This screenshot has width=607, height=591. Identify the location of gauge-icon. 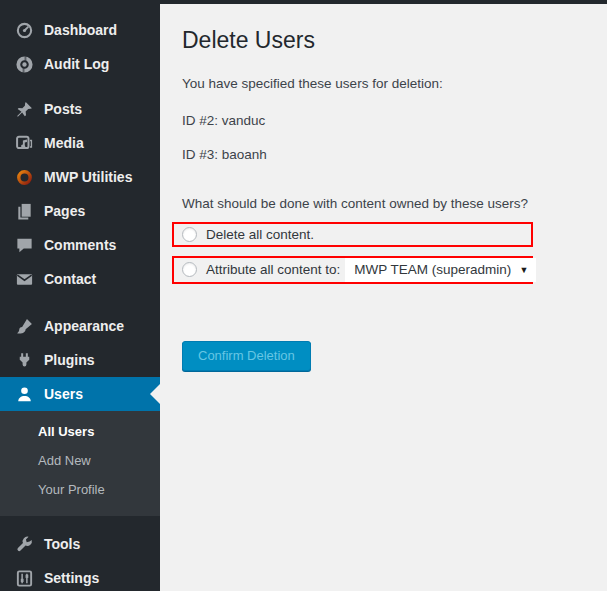
(24, 30).